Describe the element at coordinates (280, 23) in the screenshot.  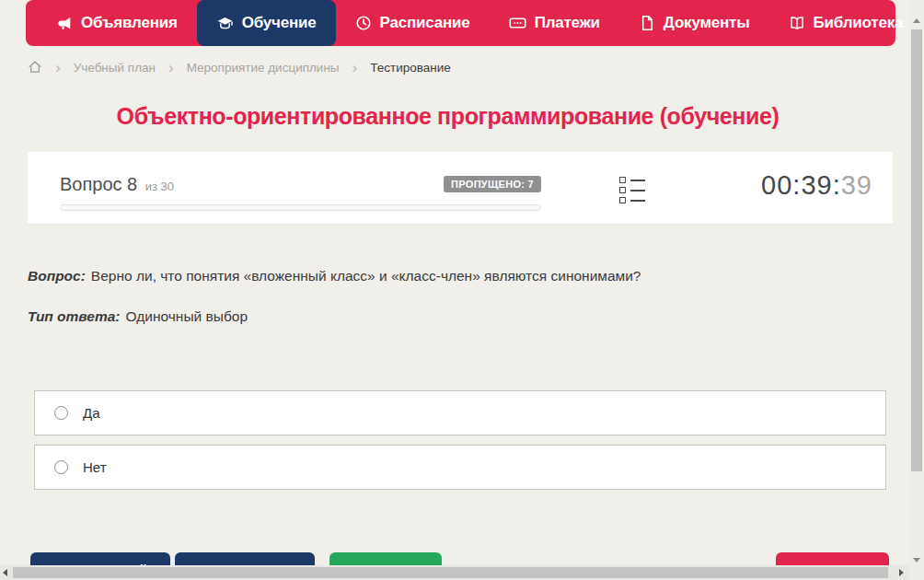
I see `nav-item-label: Обучение` at that location.